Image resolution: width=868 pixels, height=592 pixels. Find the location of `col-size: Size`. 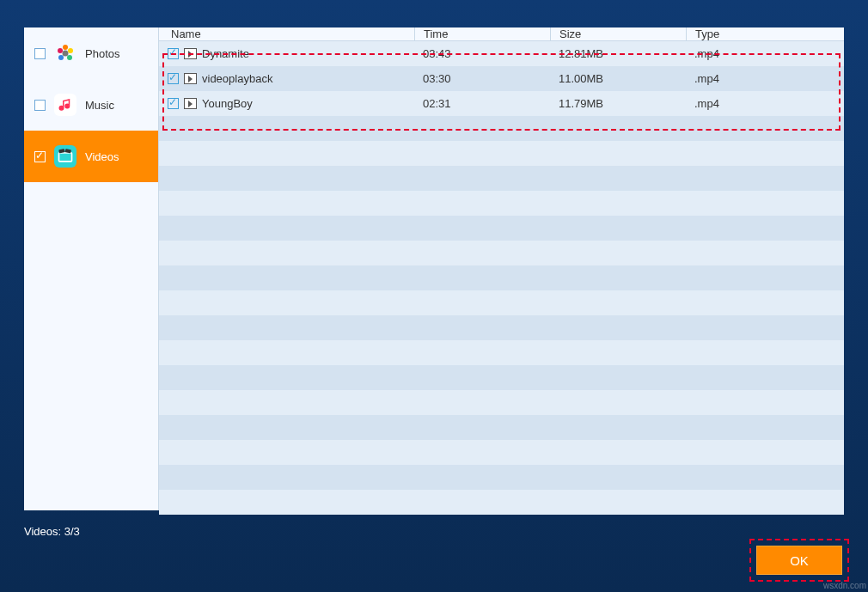

col-size: Size is located at coordinates (618, 34).